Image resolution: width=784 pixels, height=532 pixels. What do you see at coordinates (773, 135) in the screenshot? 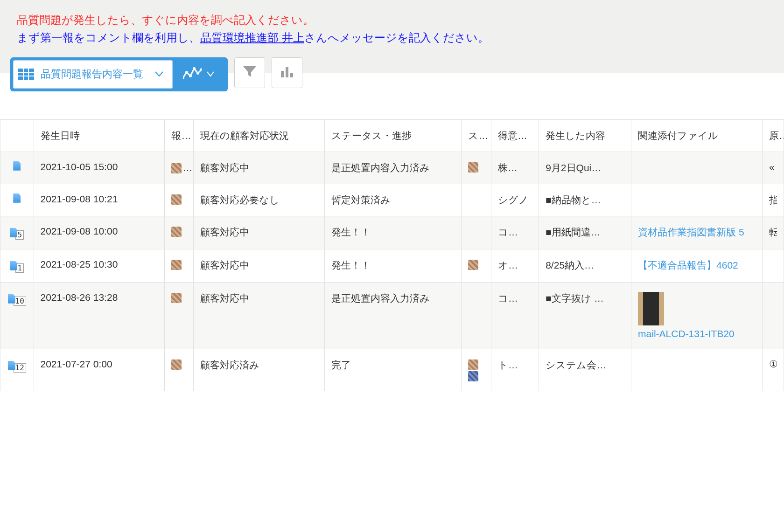
I see `col-cause: 原` at bounding box center [773, 135].